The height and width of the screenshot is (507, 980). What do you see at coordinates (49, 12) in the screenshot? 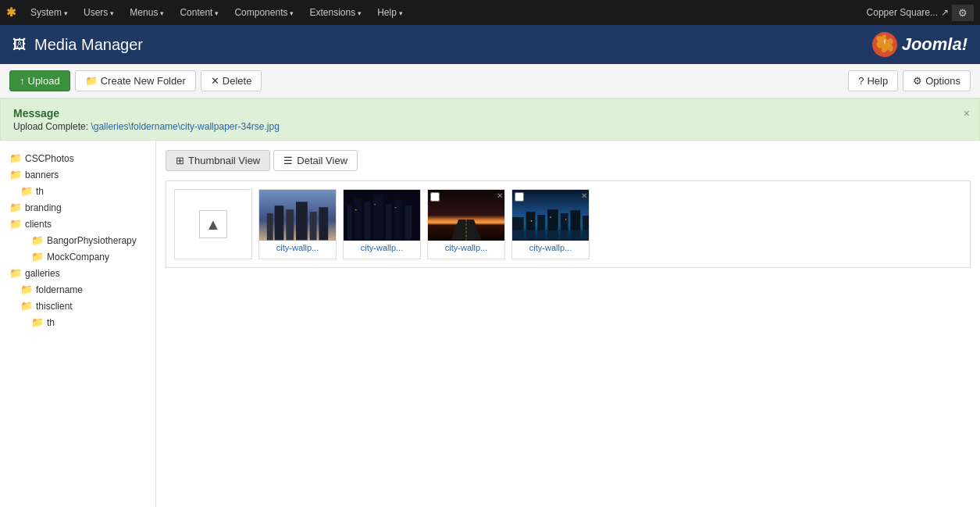
I see `nav-system: System` at bounding box center [49, 12].